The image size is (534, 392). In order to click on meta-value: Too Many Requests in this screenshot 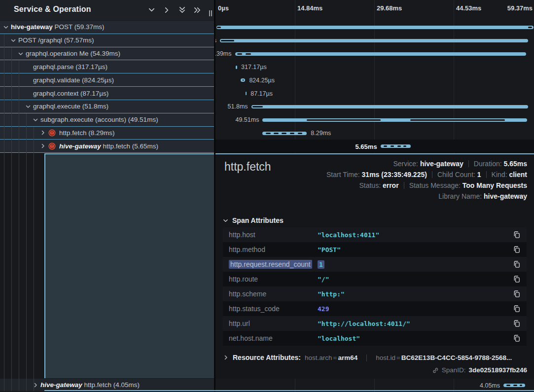, I will do `click(495, 185)`.